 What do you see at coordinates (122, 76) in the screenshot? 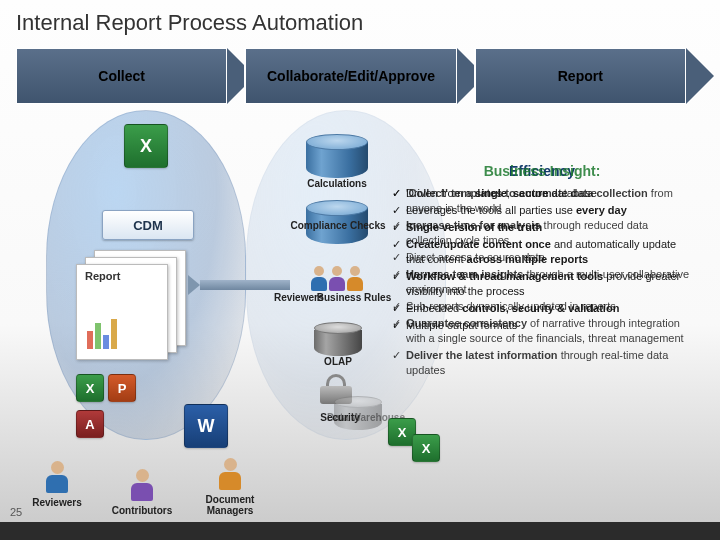
I see `chevron-label: Collect` at bounding box center [122, 76].